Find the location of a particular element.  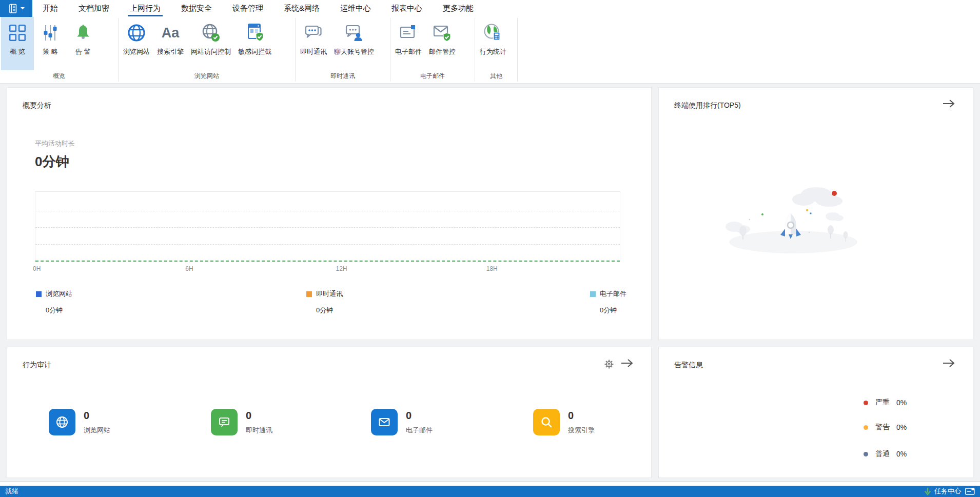

ribbon-button-label: 浏览网站 is located at coordinates (136, 52).